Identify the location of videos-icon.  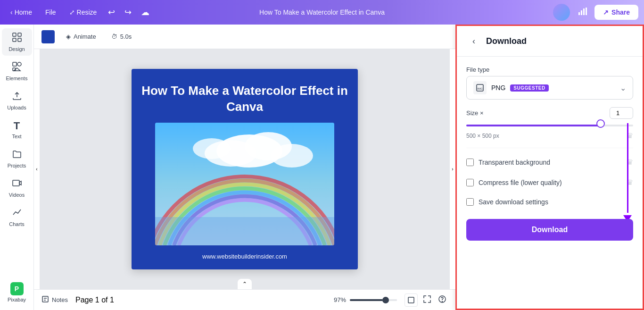
(17, 184).